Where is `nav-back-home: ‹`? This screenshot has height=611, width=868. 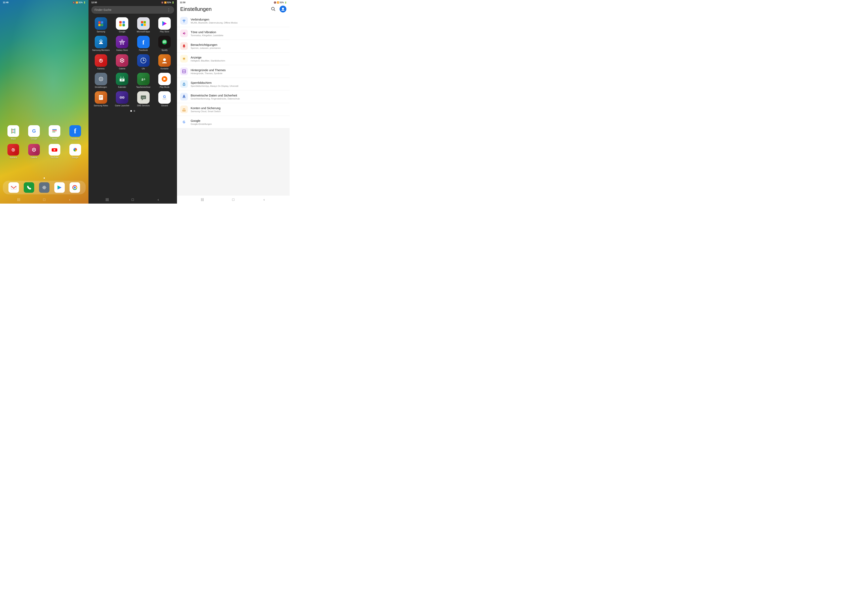
nav-back-home: ‹ is located at coordinates (70, 200).